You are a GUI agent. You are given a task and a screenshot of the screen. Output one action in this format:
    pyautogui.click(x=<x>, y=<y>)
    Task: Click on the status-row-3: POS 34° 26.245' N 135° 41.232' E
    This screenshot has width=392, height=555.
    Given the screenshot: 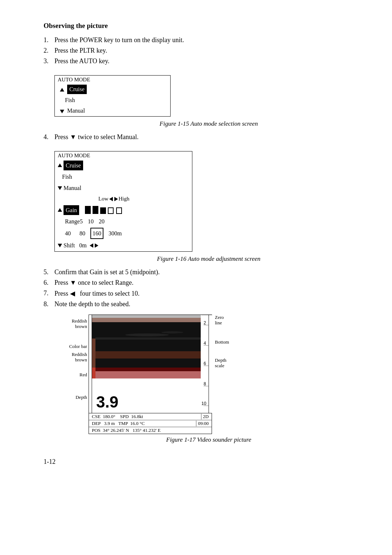 What is the action you would take?
    pyautogui.click(x=150, y=430)
    